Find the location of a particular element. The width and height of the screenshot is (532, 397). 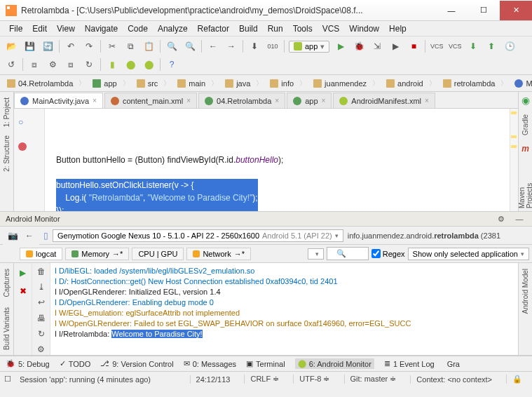

maximize-button: ☐ is located at coordinates (484, 11).